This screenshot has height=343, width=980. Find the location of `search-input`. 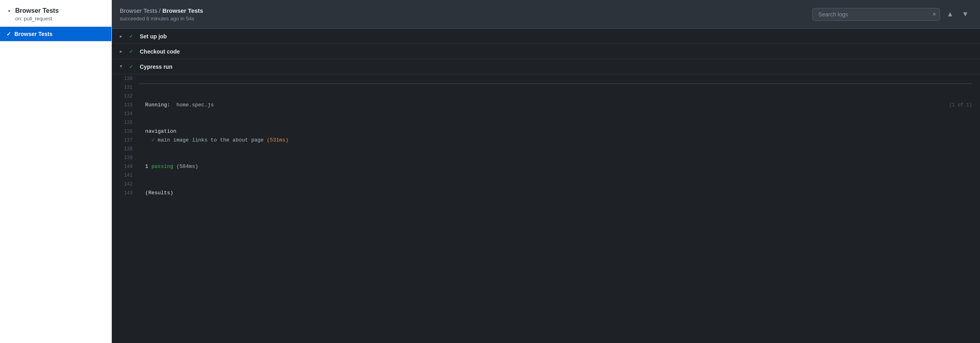

search-input is located at coordinates (876, 14).